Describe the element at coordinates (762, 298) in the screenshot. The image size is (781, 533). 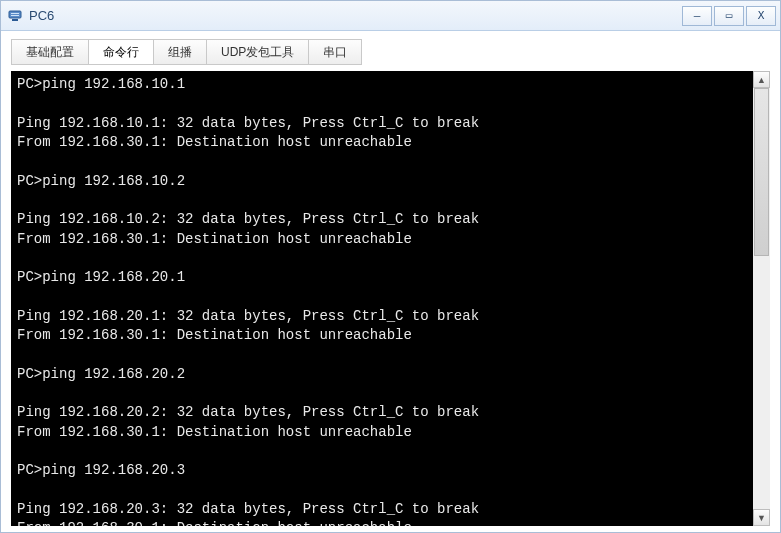
I see `scroll-track` at that location.